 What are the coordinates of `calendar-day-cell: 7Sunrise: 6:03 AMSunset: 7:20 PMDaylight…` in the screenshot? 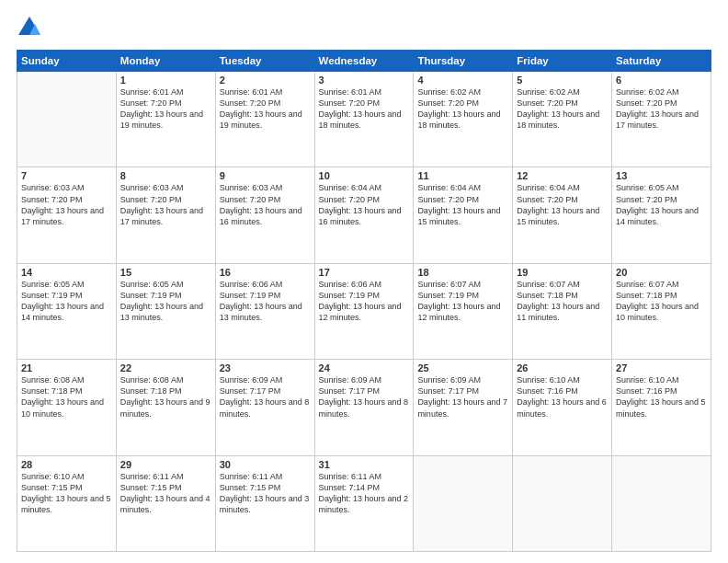 It's located at (67, 215).